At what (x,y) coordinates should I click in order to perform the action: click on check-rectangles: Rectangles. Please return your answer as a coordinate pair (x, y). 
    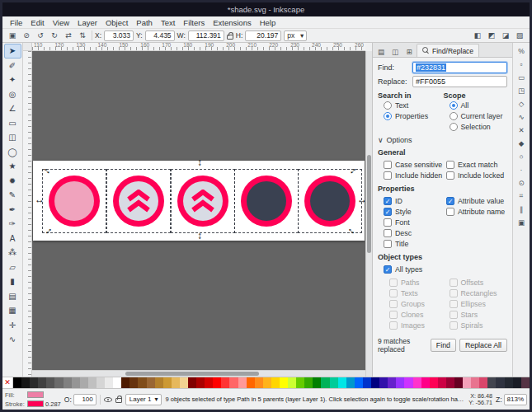
    Looking at the image, I should click on (478, 293).